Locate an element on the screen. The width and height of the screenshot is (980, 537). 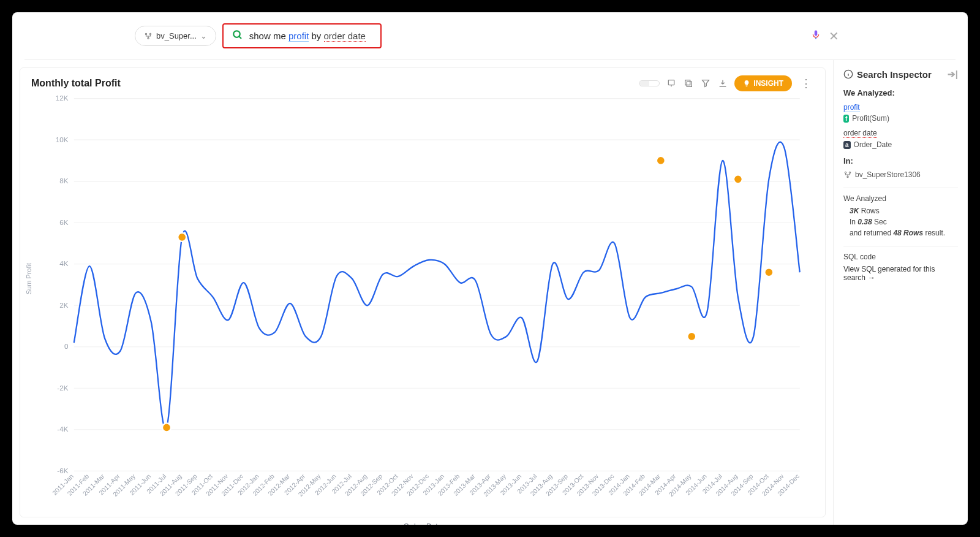
chart-toolbar: INSIGHT ⋮ is located at coordinates (726, 83).